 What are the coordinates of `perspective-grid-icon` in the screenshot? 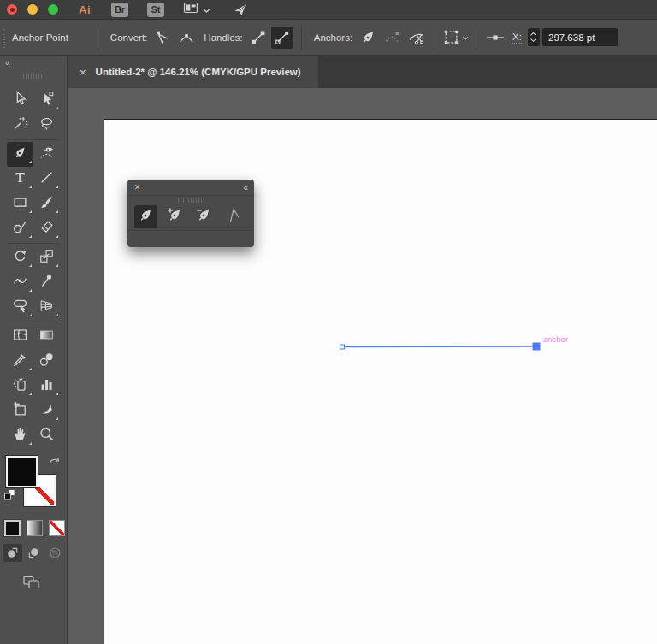 It's located at (46, 308).